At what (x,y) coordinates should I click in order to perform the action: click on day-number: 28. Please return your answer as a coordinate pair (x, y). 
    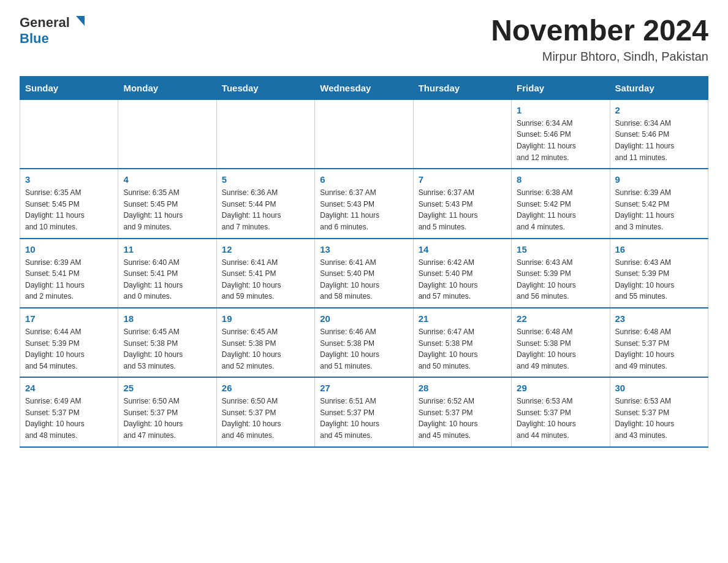
    Looking at the image, I should click on (462, 388).